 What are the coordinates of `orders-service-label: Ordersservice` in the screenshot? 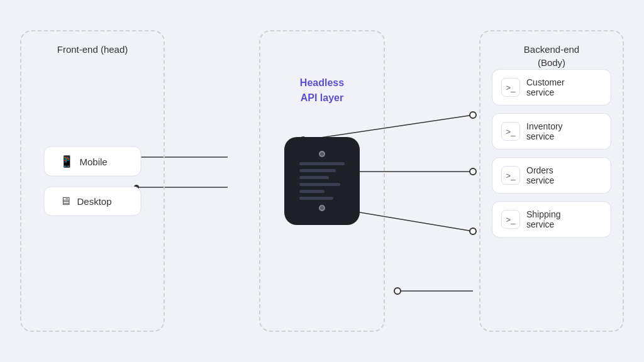 It's located at (540, 175).